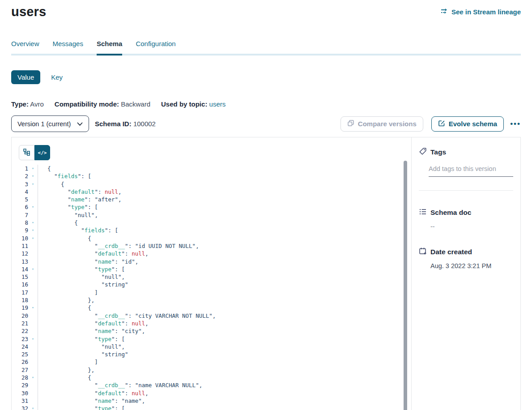  I want to click on code-scrollbar, so click(405, 286).